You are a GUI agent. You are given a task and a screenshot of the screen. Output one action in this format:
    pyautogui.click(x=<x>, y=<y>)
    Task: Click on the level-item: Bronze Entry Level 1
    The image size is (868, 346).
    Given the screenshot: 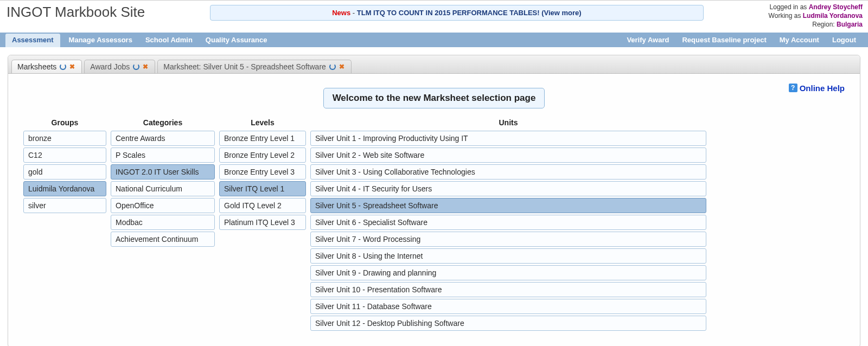 What is the action you would take?
    pyautogui.click(x=263, y=138)
    